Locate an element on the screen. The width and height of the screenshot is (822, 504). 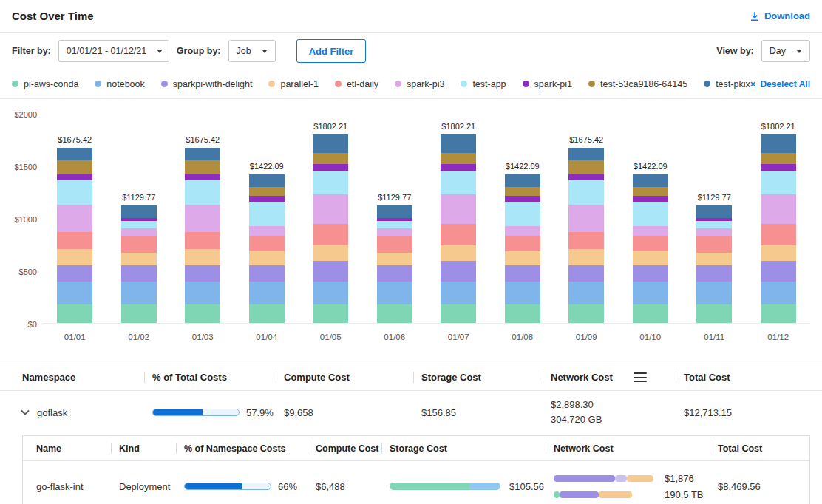
download-button: Download is located at coordinates (780, 16).